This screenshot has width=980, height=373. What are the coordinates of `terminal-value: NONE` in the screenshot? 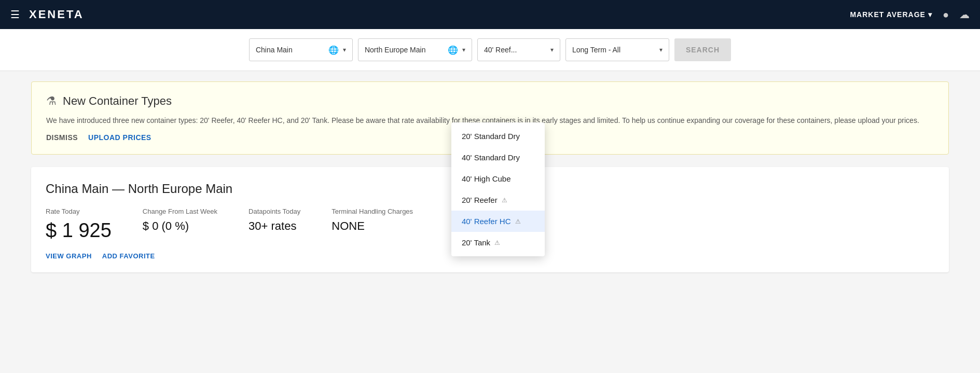 It's located at (372, 226).